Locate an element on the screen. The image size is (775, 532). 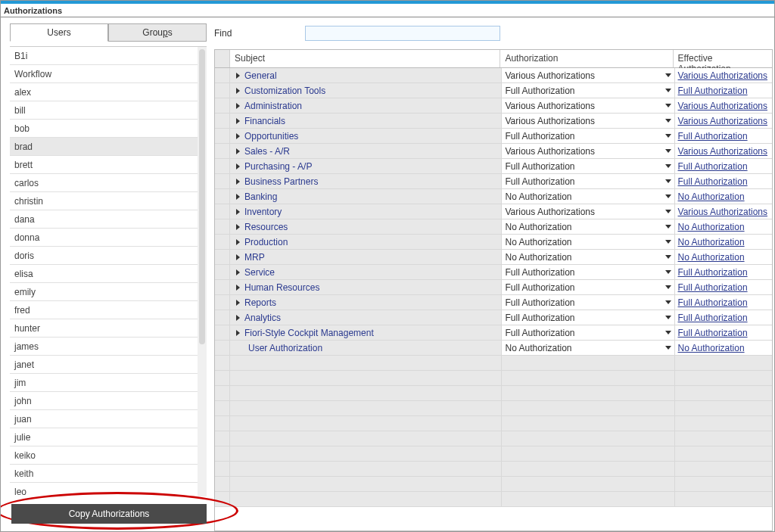
user-row: brad is located at coordinates (104, 147).